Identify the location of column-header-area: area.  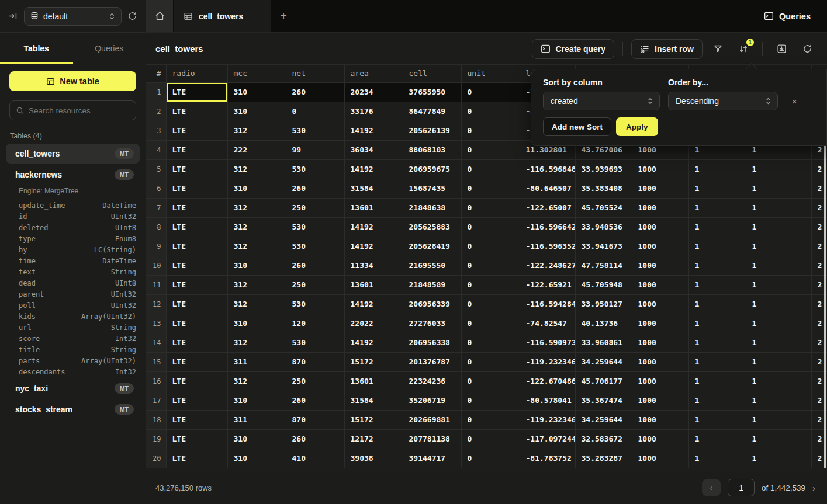
(373, 74).